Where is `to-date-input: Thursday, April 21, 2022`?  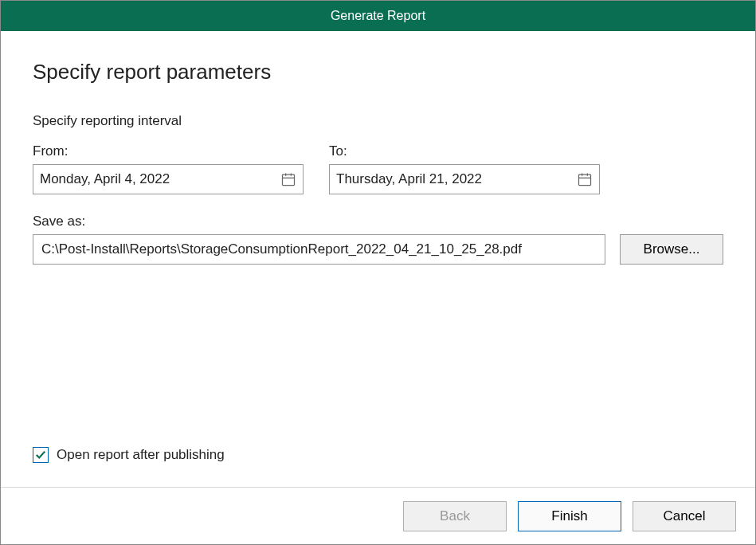 to-date-input: Thursday, April 21, 2022 is located at coordinates (464, 179).